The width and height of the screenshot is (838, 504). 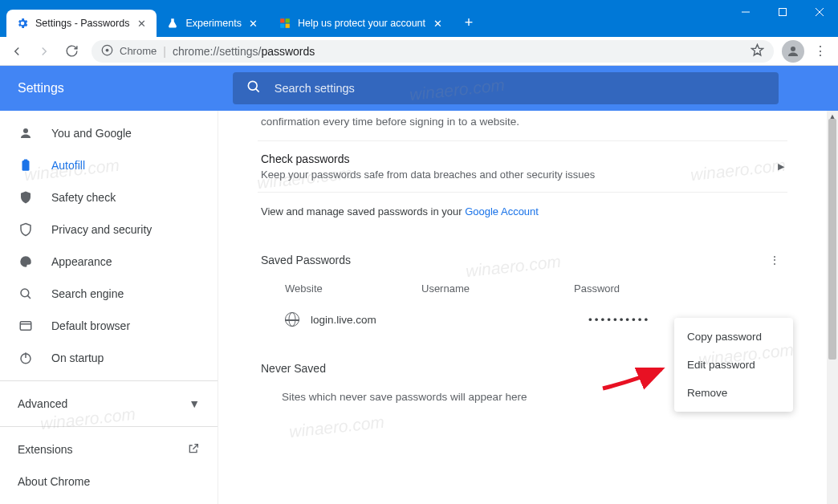 What do you see at coordinates (523, 122) in the screenshot?
I see `intro-tail-text: confirmation every time before signing i…` at bounding box center [523, 122].